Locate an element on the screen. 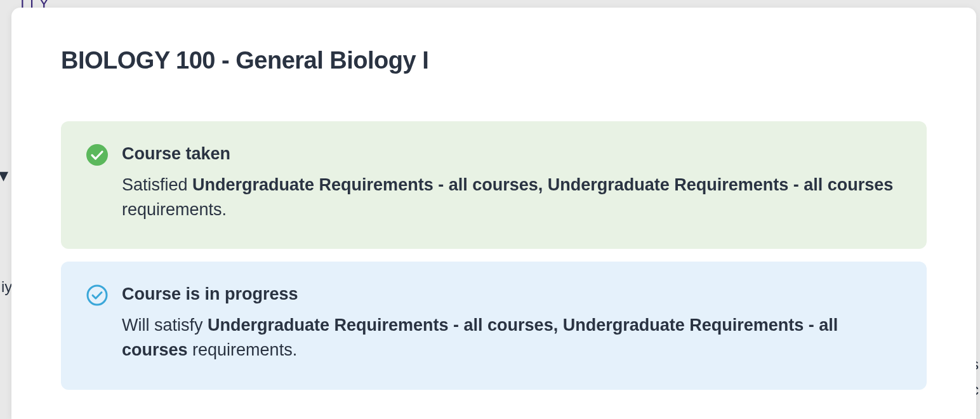 This screenshot has height=419, width=980. status-description: Satisfied Undergraduate Requirements - a… is located at coordinates (512, 197).